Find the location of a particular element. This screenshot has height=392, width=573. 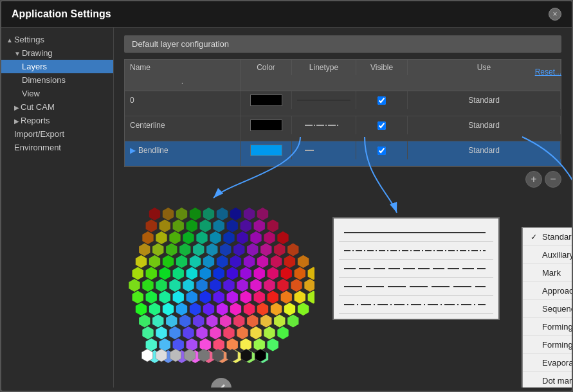

reset-link: Reset... is located at coordinates (548, 72).